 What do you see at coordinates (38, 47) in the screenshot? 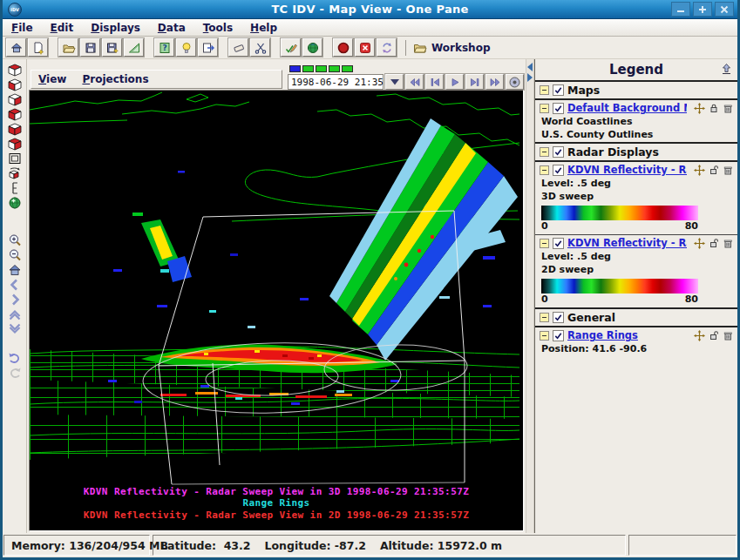
I see `new-bookmark-button` at bounding box center [38, 47].